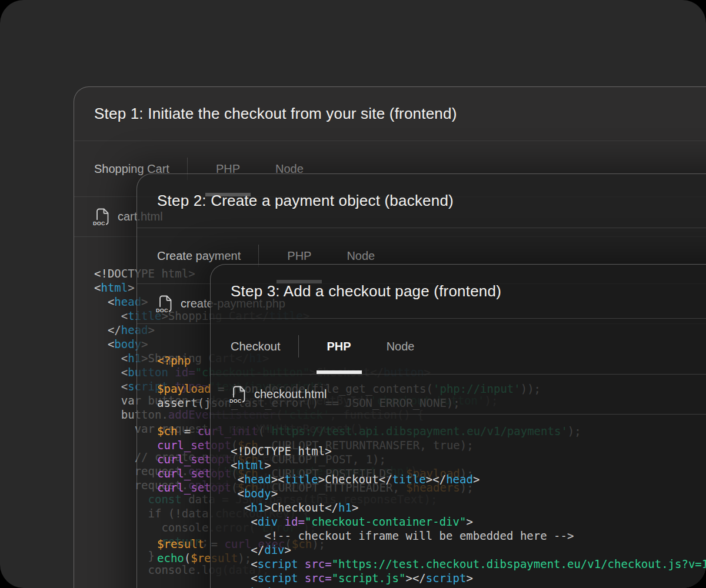 Image resolution: width=706 pixels, height=588 pixels. Describe the element at coordinates (458, 347) in the screenshot. I see `step3-tab-bar: Checkout PHP Node` at that location.